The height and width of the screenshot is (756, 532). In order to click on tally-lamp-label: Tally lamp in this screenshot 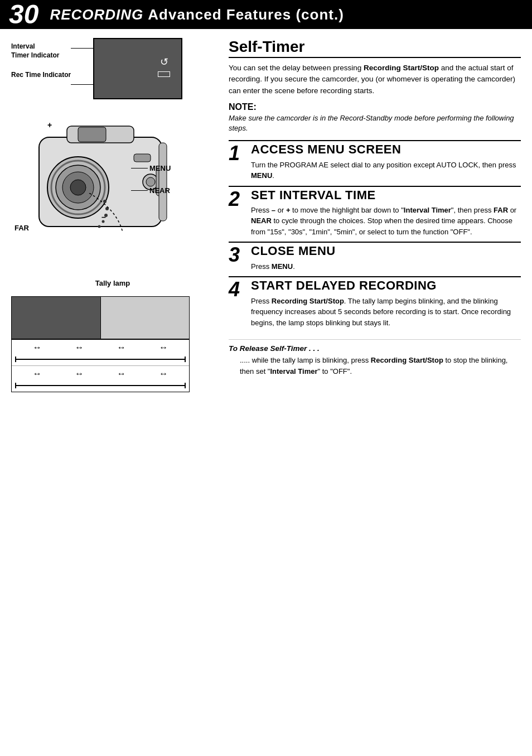, I will do `click(113, 283)`.